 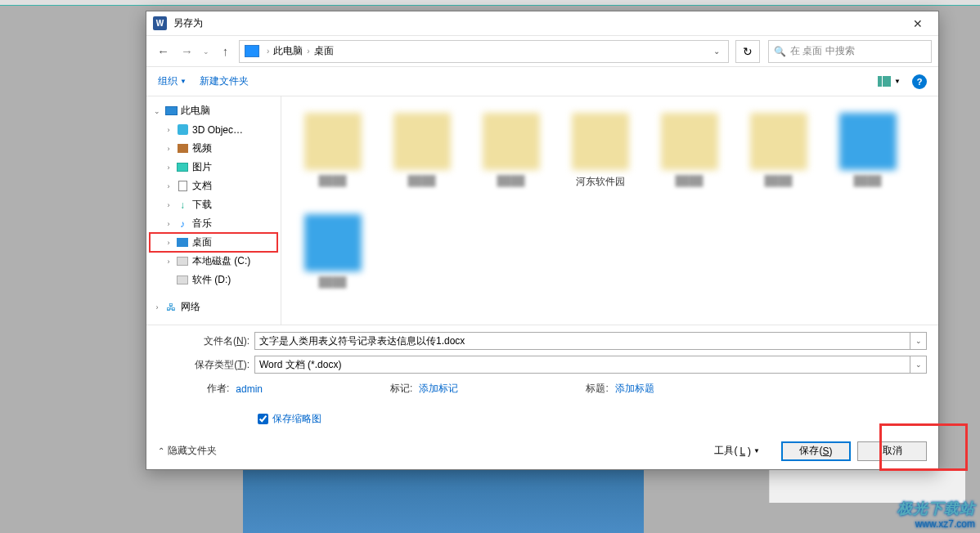 What do you see at coordinates (850, 52) in the screenshot?
I see `search-input: 🔍 在 桌面 中搜索` at bounding box center [850, 52].